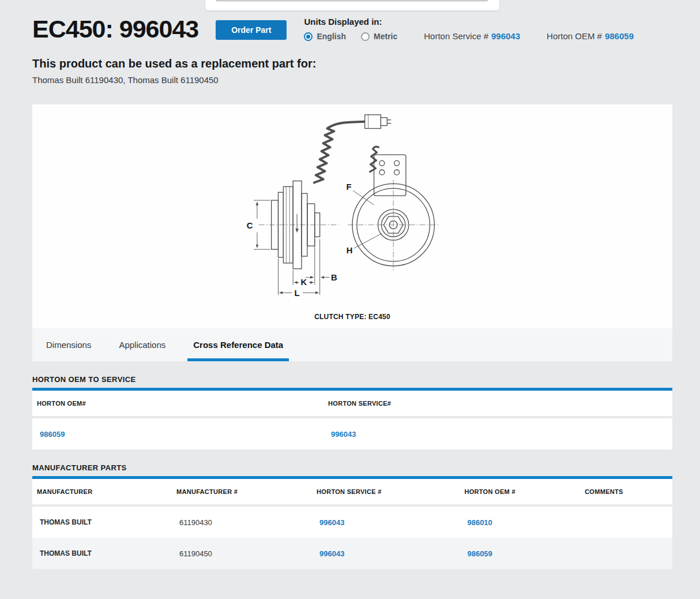 The image size is (700, 599). Describe the element at coordinates (178, 403) in the screenshot. I see `column-header-horton-oem: HORTON OEM#` at that location.